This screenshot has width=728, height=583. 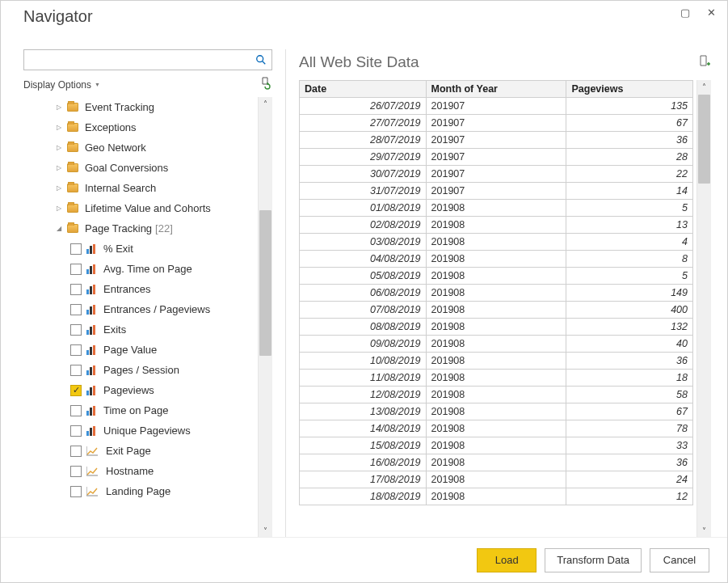 I want to click on table-row: 27/07/201920190767, so click(x=496, y=123).